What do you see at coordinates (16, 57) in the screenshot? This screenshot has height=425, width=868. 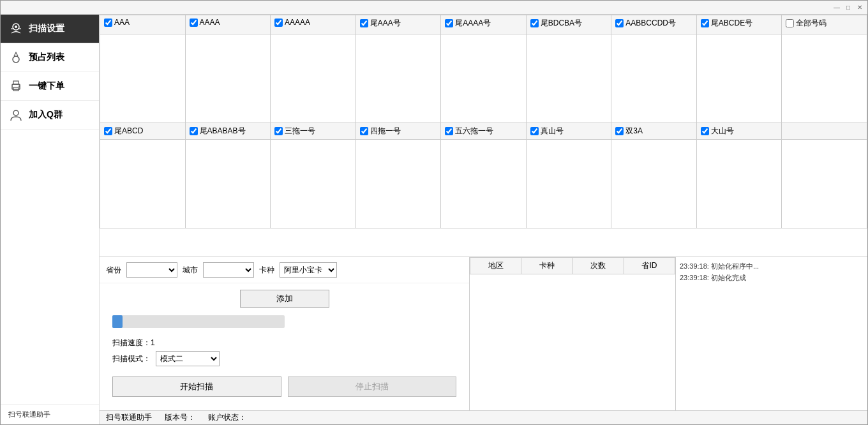 I see `medal-icon` at bounding box center [16, 57].